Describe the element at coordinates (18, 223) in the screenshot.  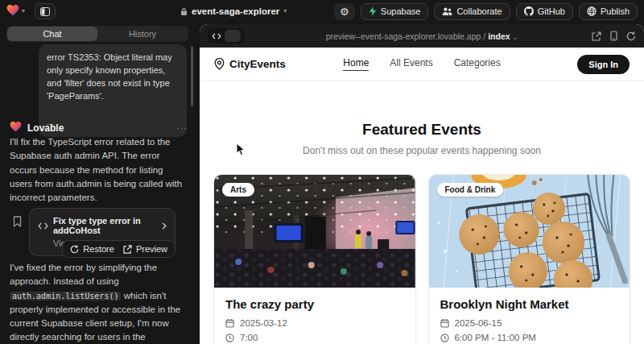
I see `bookmark-icon` at that location.